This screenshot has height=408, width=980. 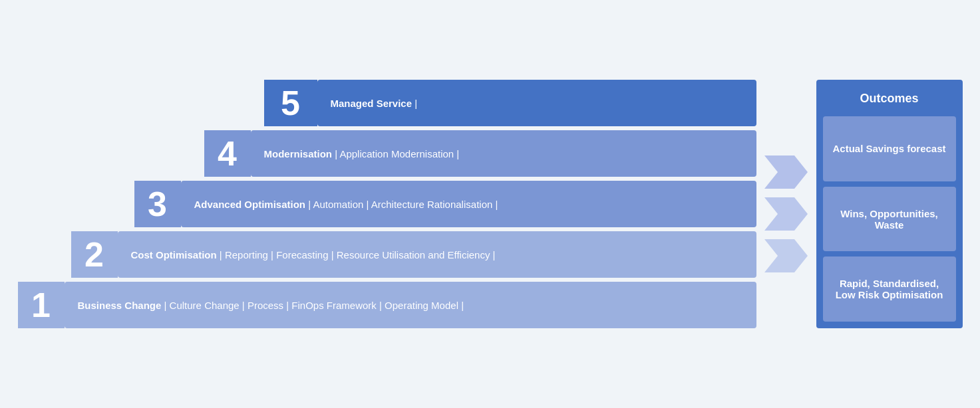 What do you see at coordinates (291, 103) in the screenshot?
I see `step-number-5: 5` at bounding box center [291, 103].